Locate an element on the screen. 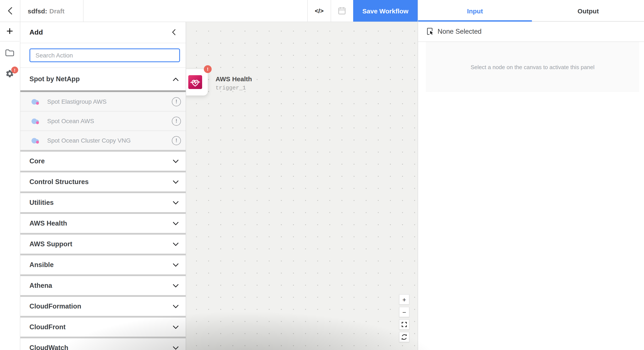 The height and width of the screenshot is (350, 644). group-ansible: Ansible is located at coordinates (103, 265).